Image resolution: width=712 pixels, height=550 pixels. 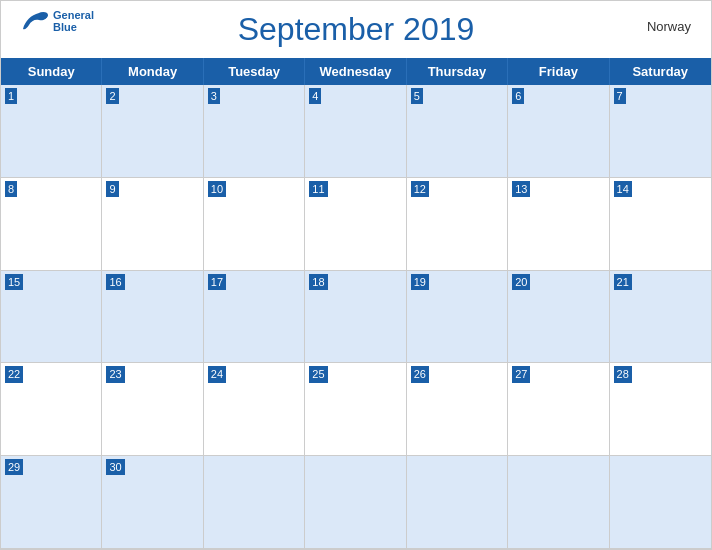 I want to click on logo-area: General Blue, so click(x=58, y=21).